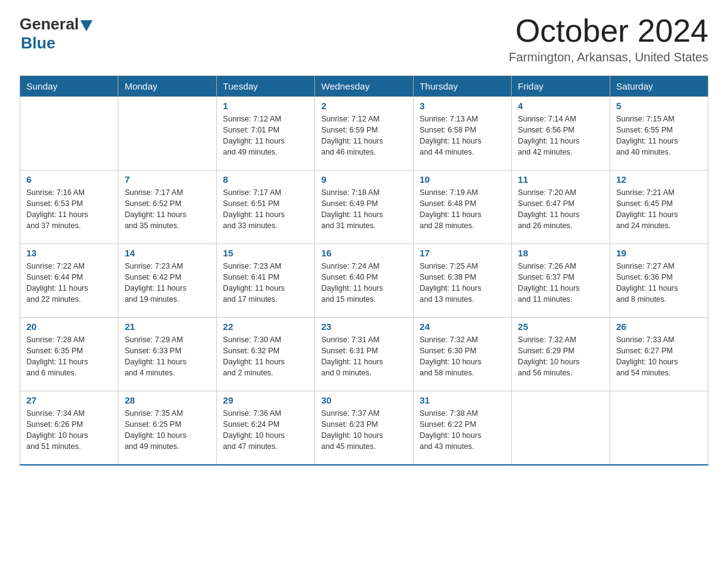 The image size is (728, 563). What do you see at coordinates (560, 253) in the screenshot?
I see `day-number: 18` at bounding box center [560, 253].